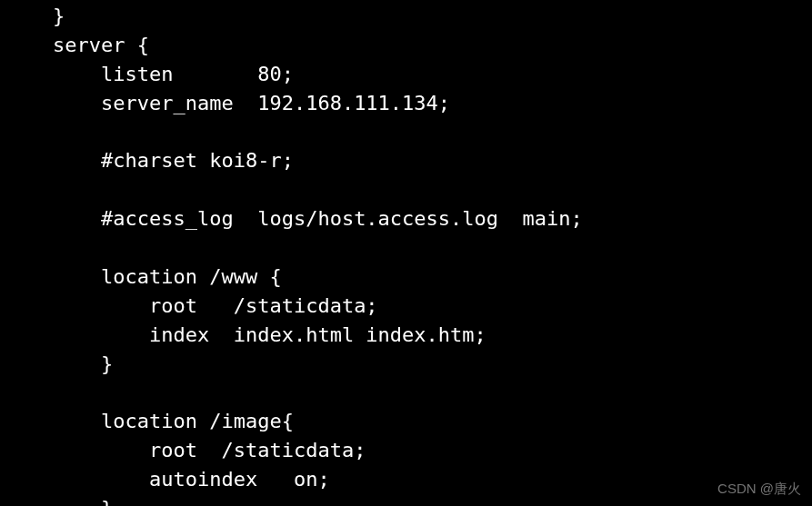  Describe the element at coordinates (759, 489) in the screenshot. I see `watermark-text: CSDN @唐火` at that location.